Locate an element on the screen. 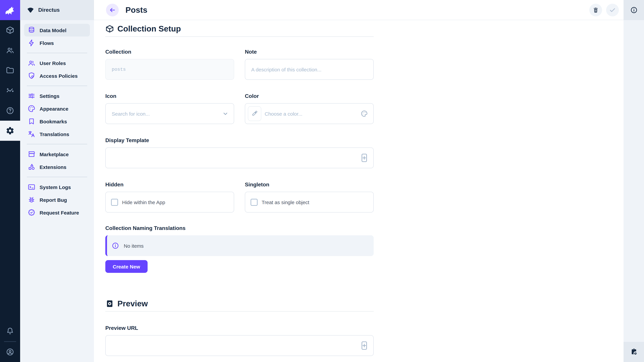 The width and height of the screenshot is (644, 362). icon-select-trigger is located at coordinates (226, 114).